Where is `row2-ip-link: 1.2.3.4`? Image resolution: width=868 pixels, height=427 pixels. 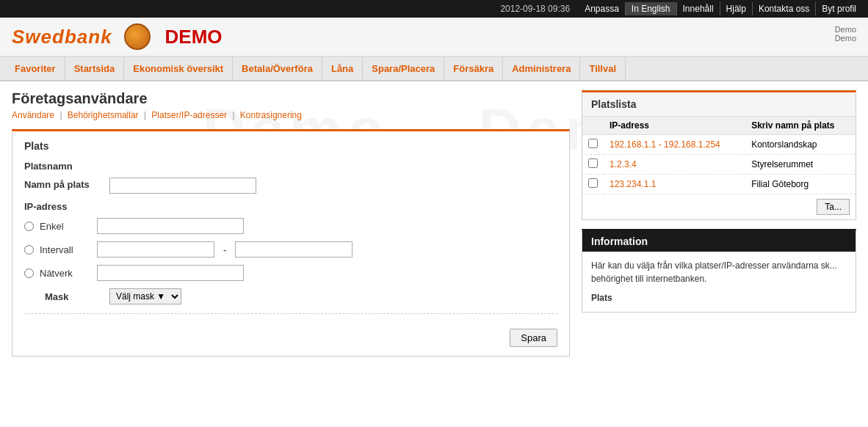 row2-ip-link: 1.2.3.4 is located at coordinates (623, 164).